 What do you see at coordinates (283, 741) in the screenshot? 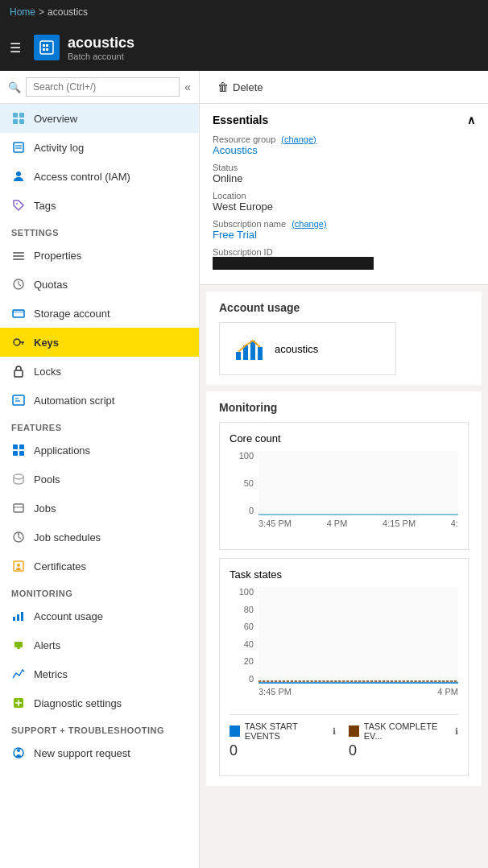
I see `legend-task-start: TASK START EVENTS ℹ 0` at bounding box center [283, 741].